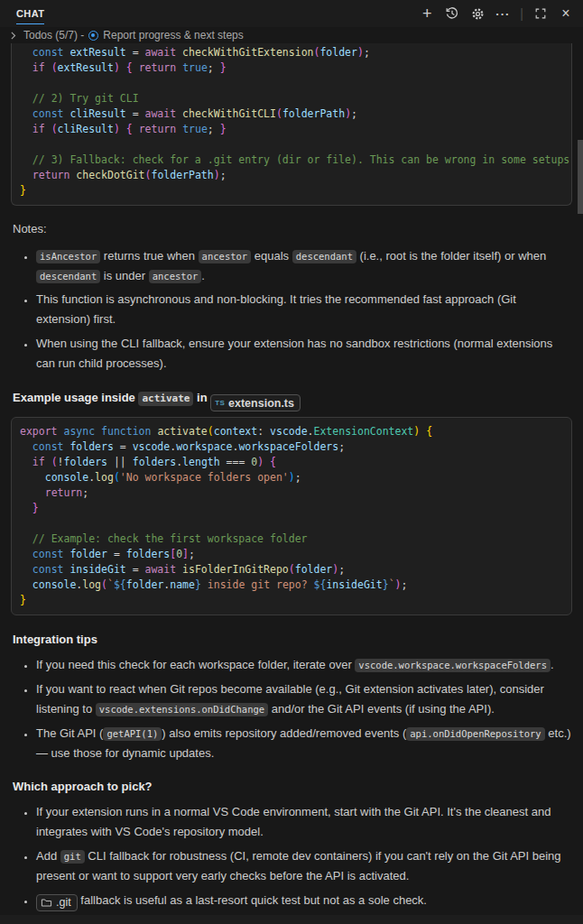 Image resolution: width=583 pixels, height=924 pixels. What do you see at coordinates (72, 857) in the screenshot?
I see `inline-code: git` at bounding box center [72, 857].